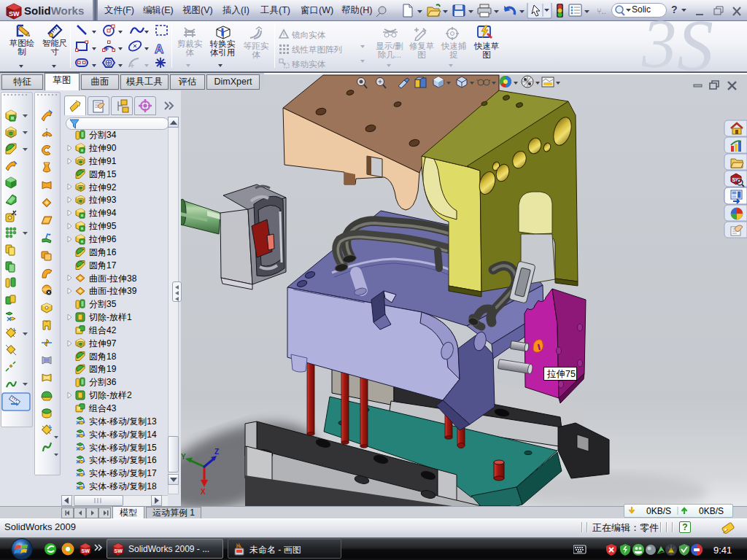  What do you see at coordinates (102, 330) in the screenshot?
I see `svg-text: 组合42` at bounding box center [102, 330].